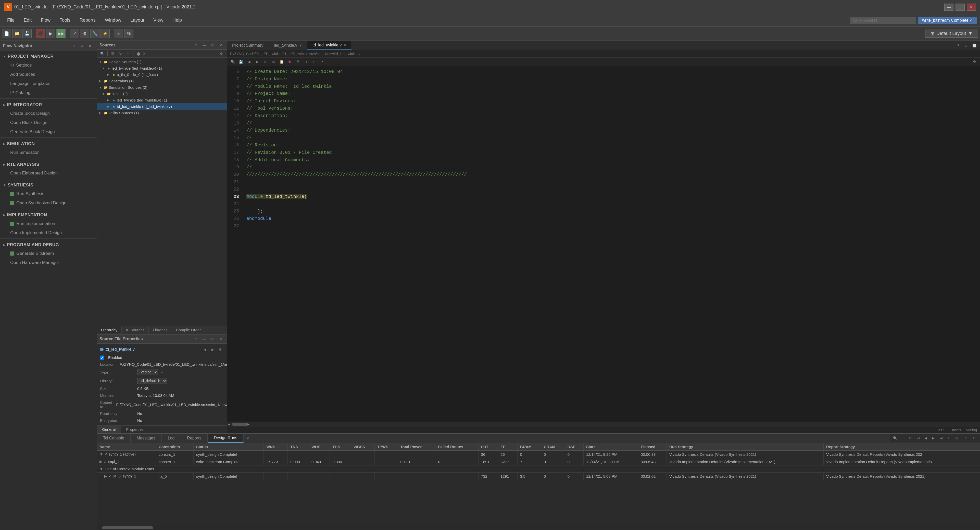  I want to click on scroll-right-arrow: ▶, so click(248, 424).